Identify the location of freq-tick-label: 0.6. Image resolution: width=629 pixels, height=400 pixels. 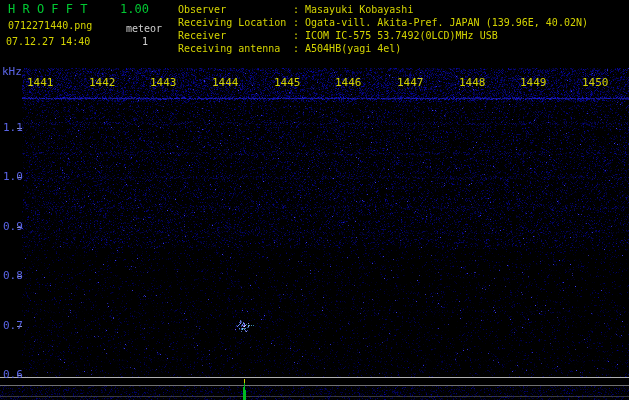
(13, 374).